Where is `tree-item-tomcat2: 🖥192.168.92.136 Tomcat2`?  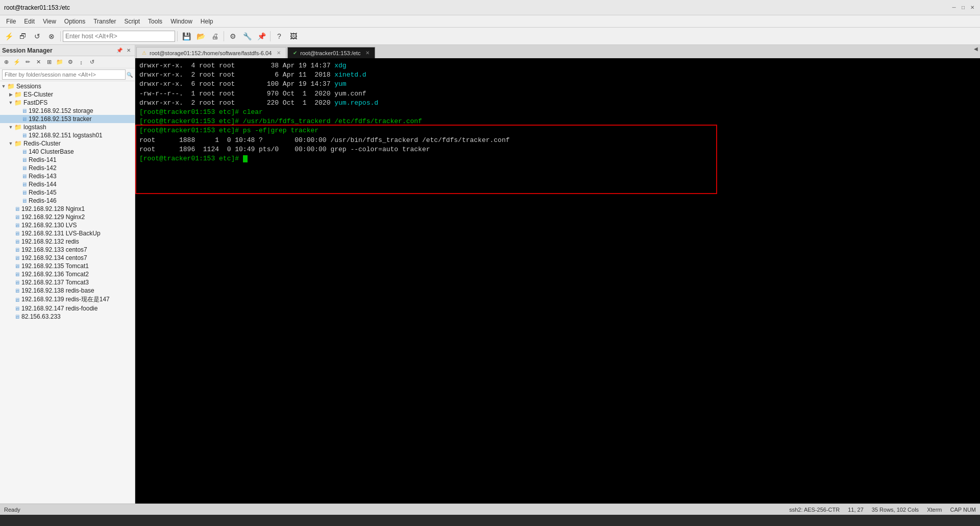
tree-item-tomcat2: 🖥192.168.92.136 Tomcat2 is located at coordinates (67, 274).